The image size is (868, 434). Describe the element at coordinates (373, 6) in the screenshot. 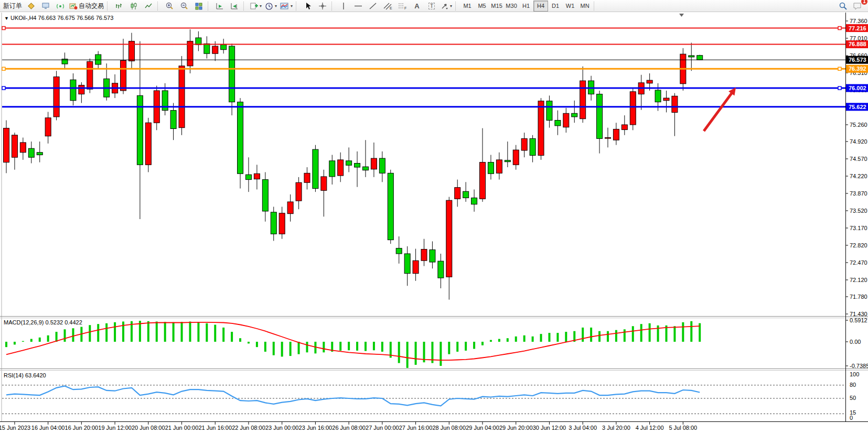

I see `trendline-tool` at that location.